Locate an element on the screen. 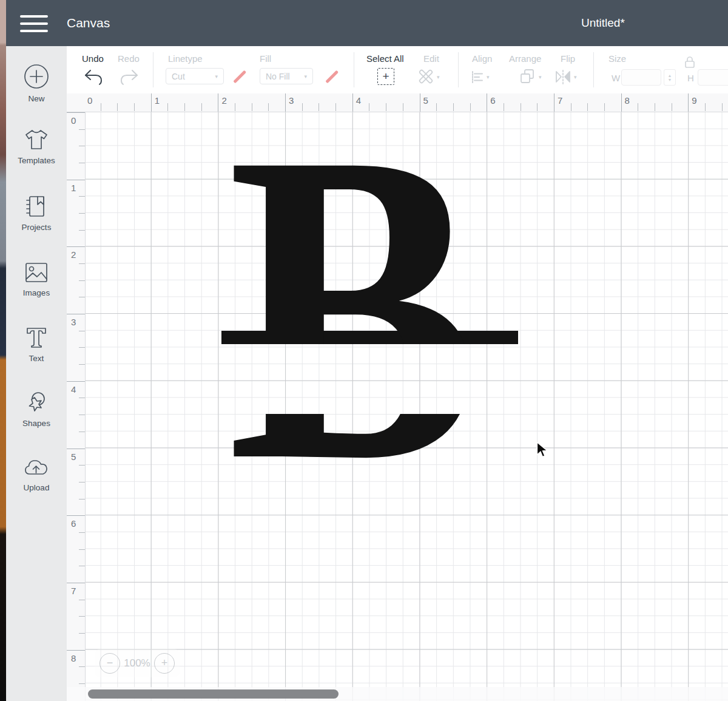  fill-value: No Fill is located at coordinates (278, 76).